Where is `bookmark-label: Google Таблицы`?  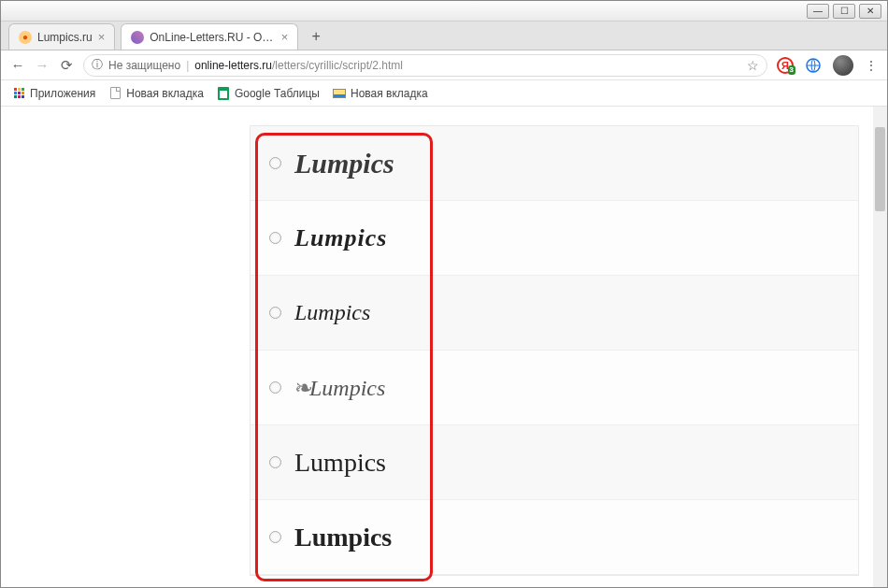
bookmark-label: Google Таблицы is located at coordinates (277, 93).